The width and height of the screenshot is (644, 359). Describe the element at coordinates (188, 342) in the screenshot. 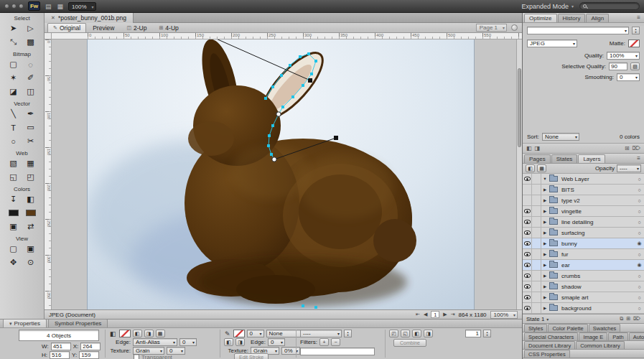

I see `fill-edge-amount: 0` at that location.